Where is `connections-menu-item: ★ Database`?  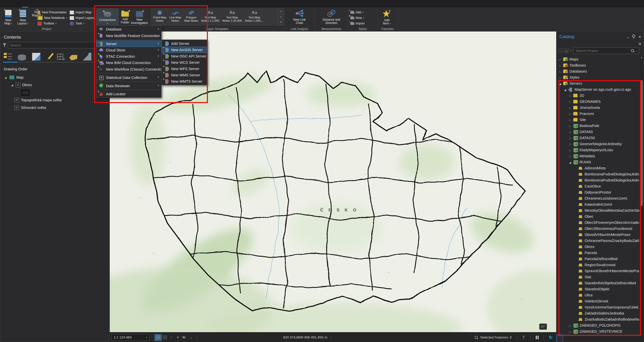
connections-menu-item: ★ Database is located at coordinates (129, 29).